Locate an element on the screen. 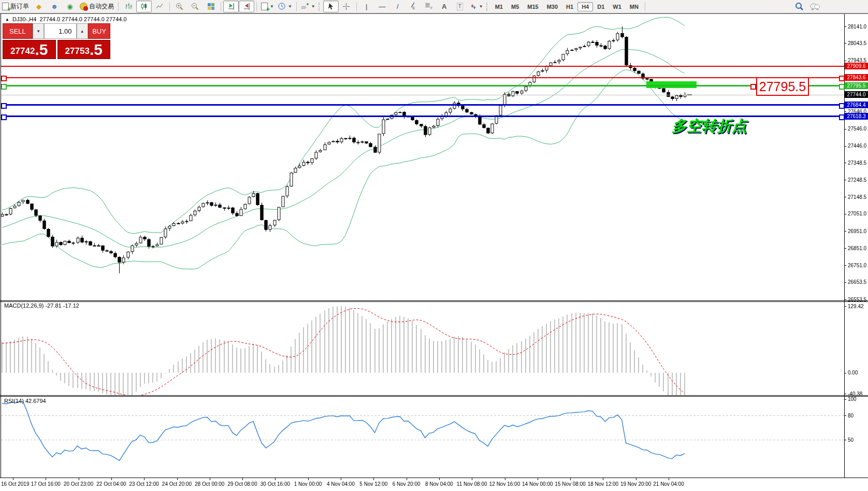 Image resolution: width=868 pixels, height=491 pixels. date-axis-label: 28 Oct 00:00 is located at coordinates (209, 484).